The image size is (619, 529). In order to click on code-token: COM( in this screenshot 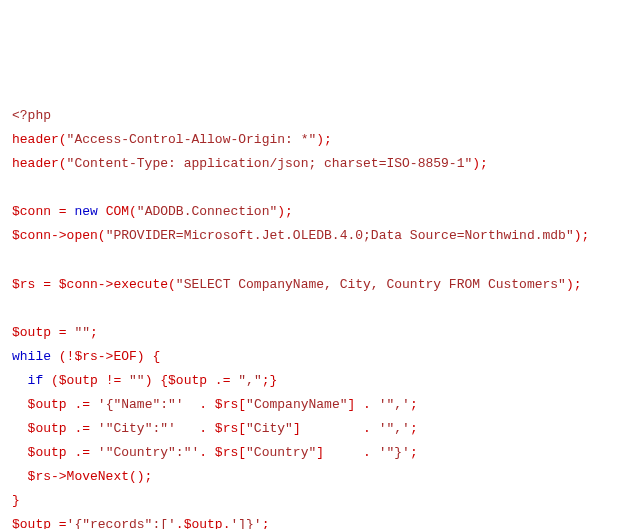, I will do `click(118, 212)`.